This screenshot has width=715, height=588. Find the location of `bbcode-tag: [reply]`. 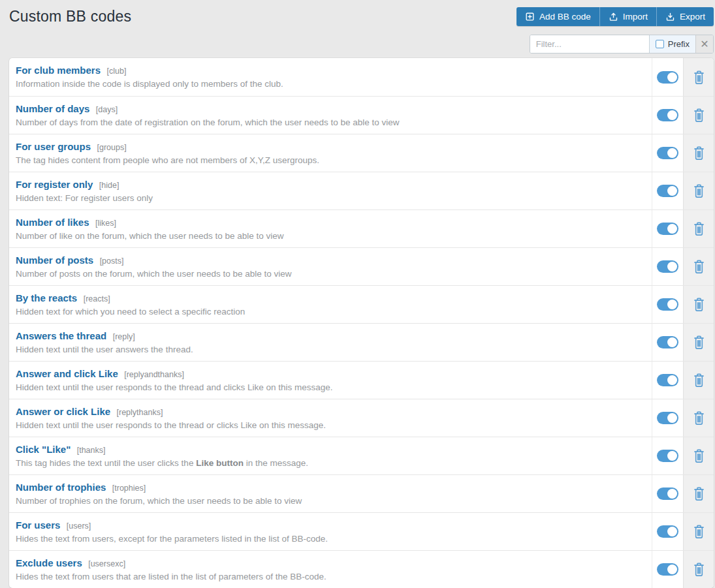

bbcode-tag: [reply] is located at coordinates (124, 337).